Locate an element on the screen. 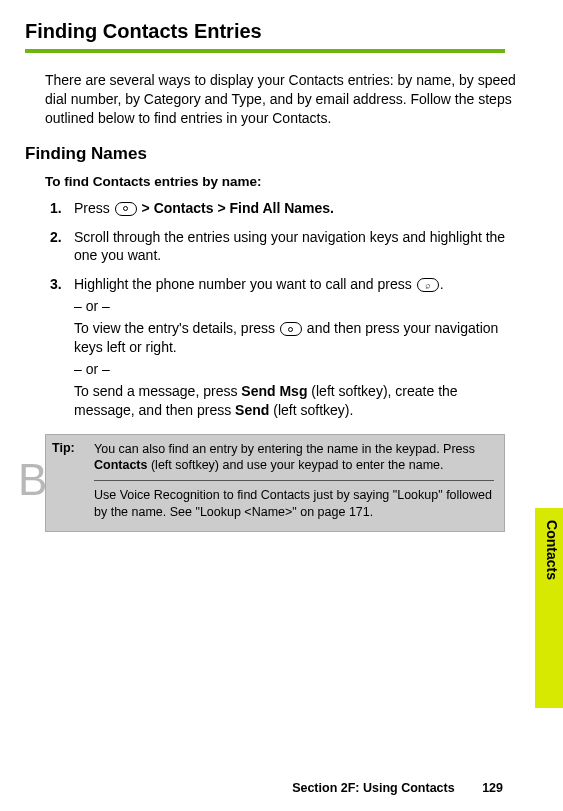  footer-section: Section 2F: Using Contacts is located at coordinates (374, 788).